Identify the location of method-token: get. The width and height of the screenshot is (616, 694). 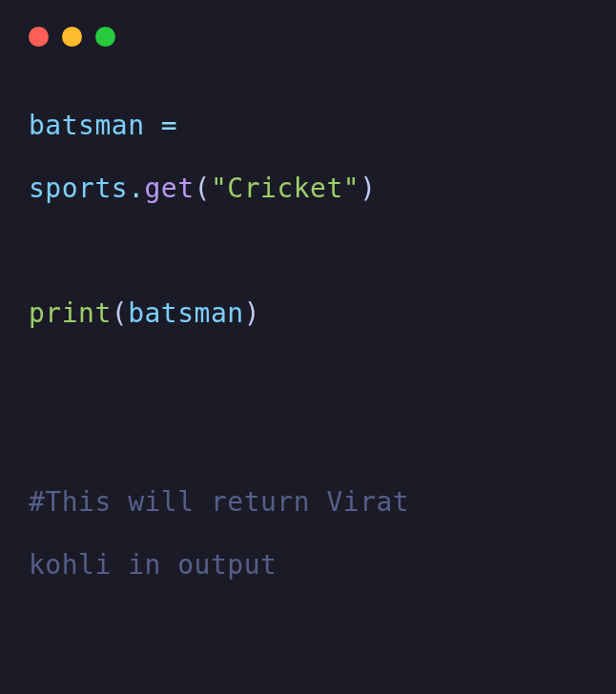
(170, 189).